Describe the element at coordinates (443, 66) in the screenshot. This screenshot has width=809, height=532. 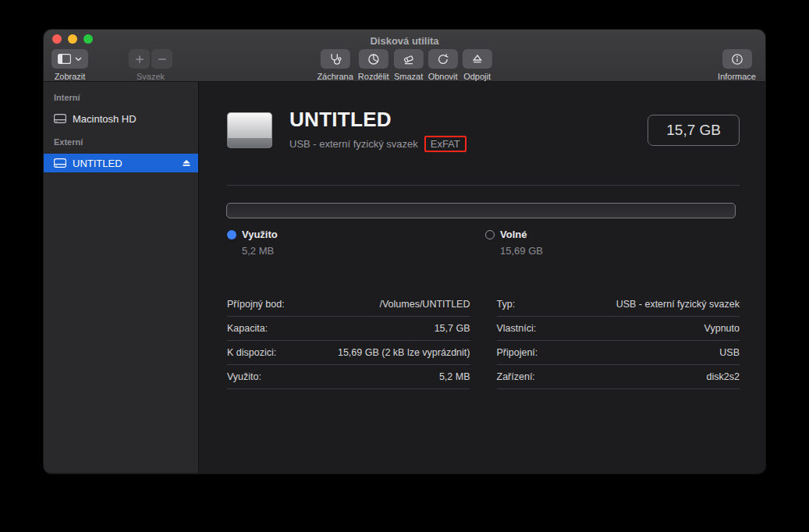
I see `toolbar-restore: Obnovit` at that location.